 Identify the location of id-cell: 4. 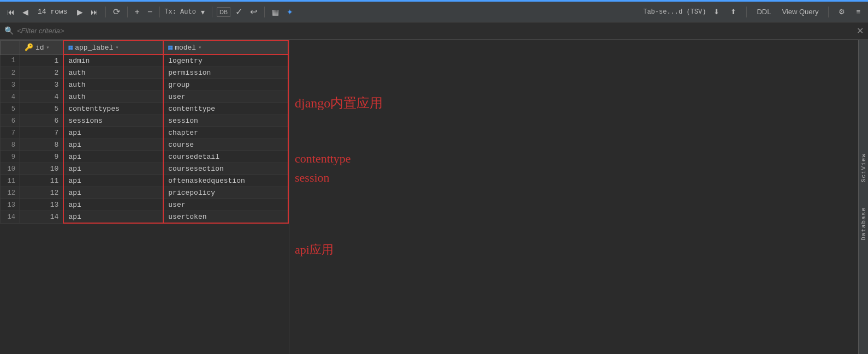
(41, 97).